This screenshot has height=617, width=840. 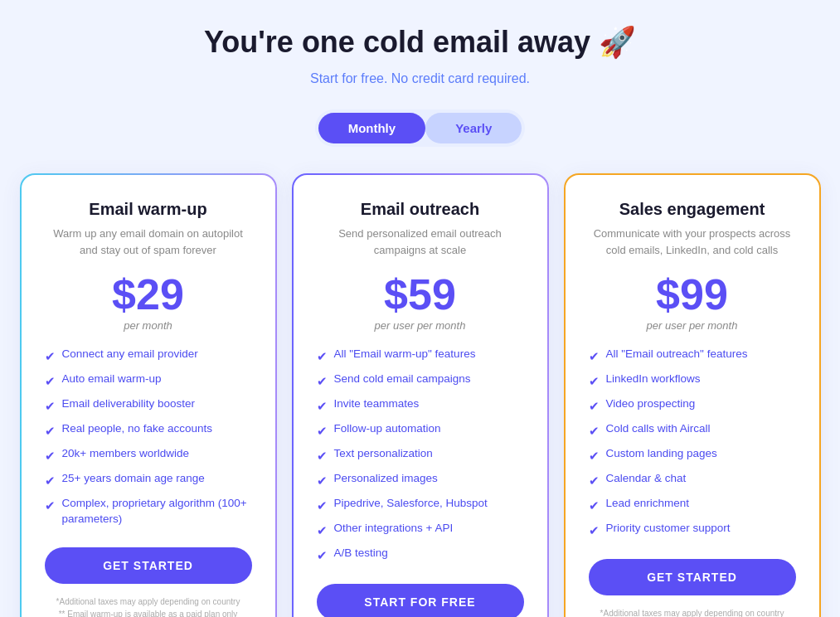 I want to click on feature-item: ✔ All "Email warm-up" features, so click(x=420, y=356).